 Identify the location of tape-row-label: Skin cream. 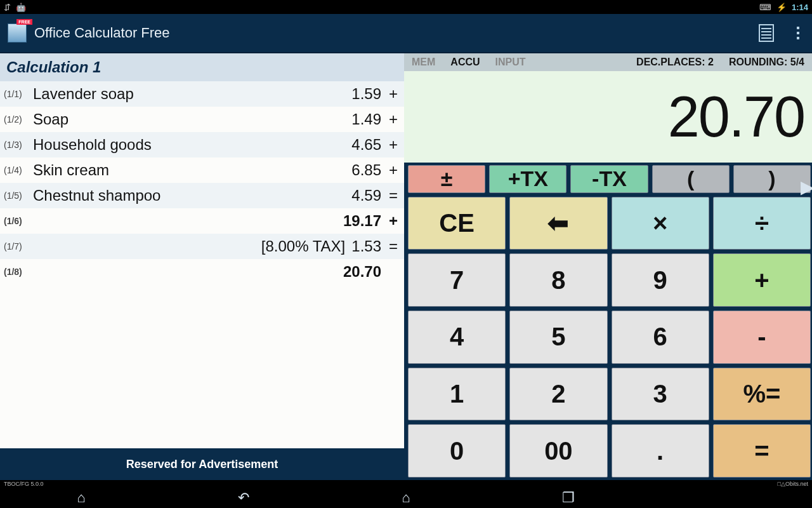
(189, 170).